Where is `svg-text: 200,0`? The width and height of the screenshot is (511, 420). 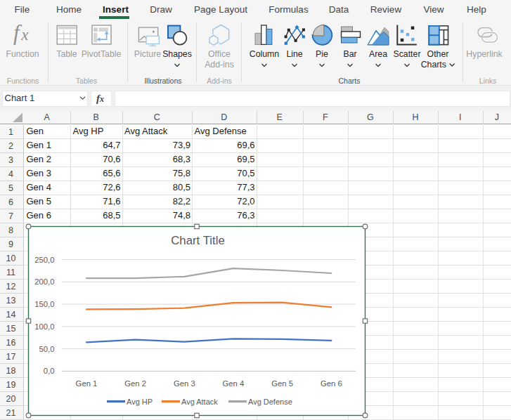
svg-text: 200,0 is located at coordinates (44, 282).